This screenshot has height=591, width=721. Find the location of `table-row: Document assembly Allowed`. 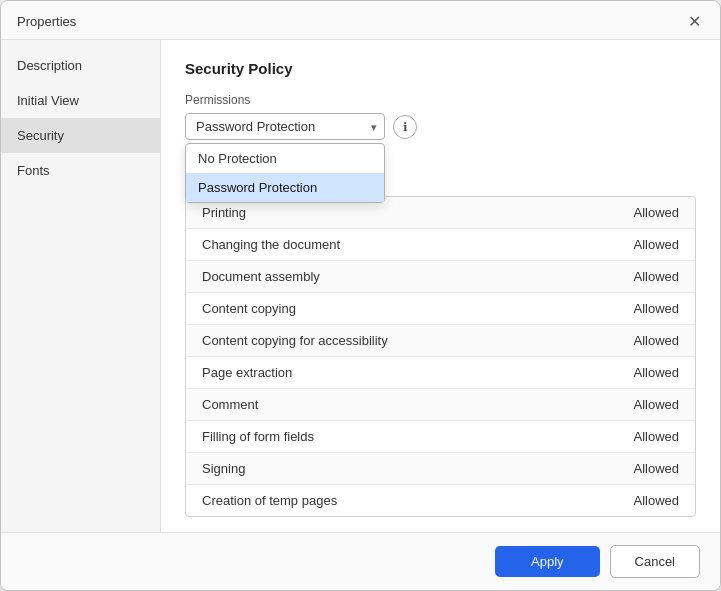

table-row: Document assembly Allowed is located at coordinates (440, 277).